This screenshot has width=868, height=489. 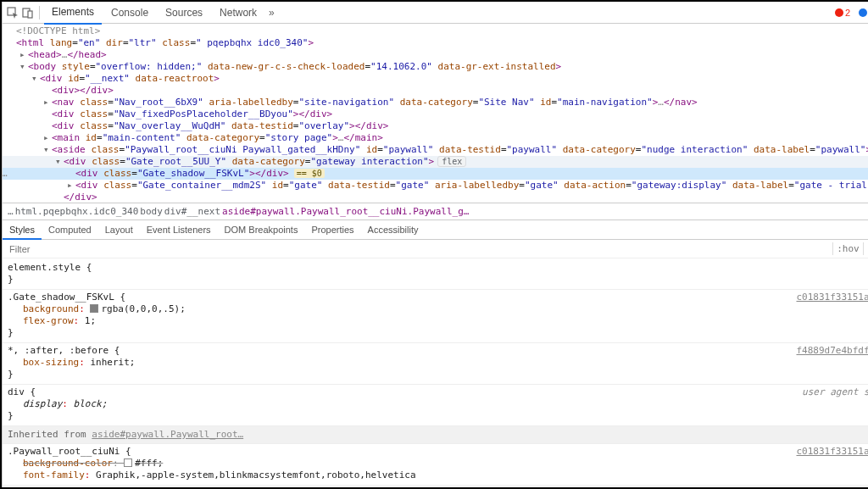 What do you see at coordinates (436, 317) in the screenshot?
I see `rule-gate-shadow: c01831f33151a1d9.css:1 .Gate_shadow__FSK…` at bounding box center [436, 317].